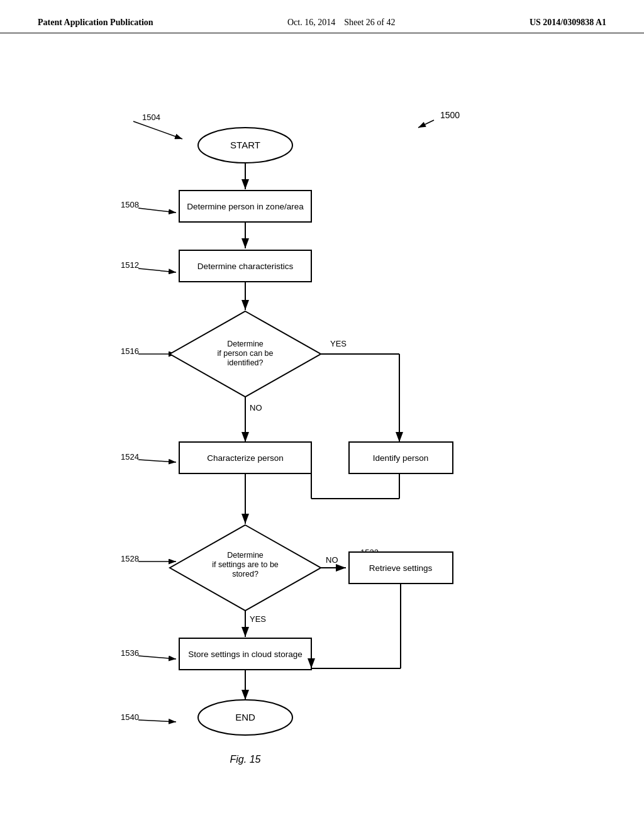 The image size is (644, 830). I want to click on retrieve-label: Retrieve settings, so click(401, 568).